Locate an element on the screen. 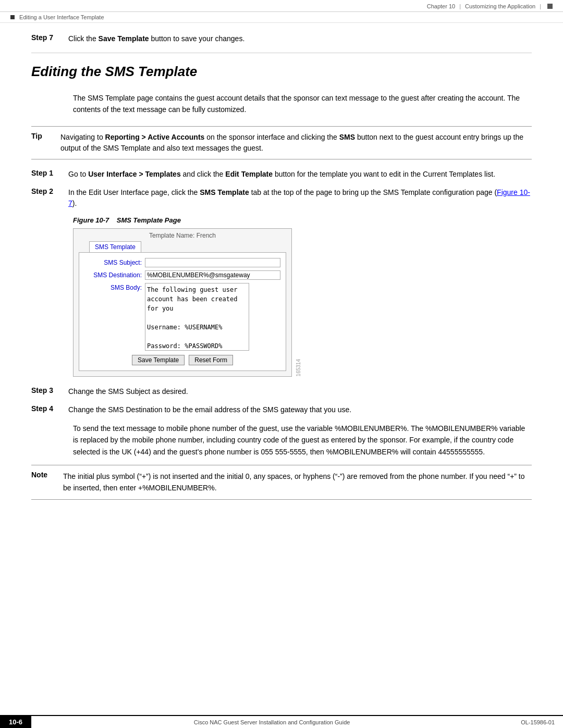  chapter-label: Chapter 10 is located at coordinates (441, 6).